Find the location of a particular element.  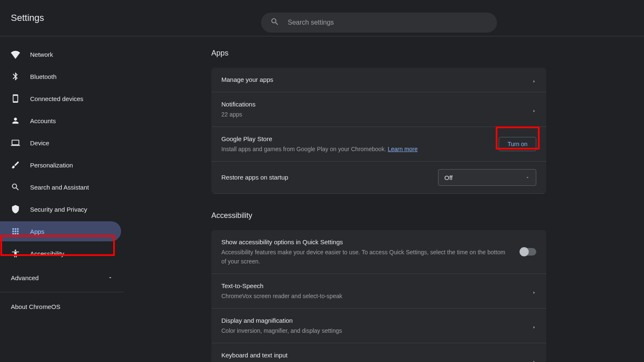

row-keyboard-text-input: Keyboard and text input On-screen keyboa… is located at coordinates (379, 352).